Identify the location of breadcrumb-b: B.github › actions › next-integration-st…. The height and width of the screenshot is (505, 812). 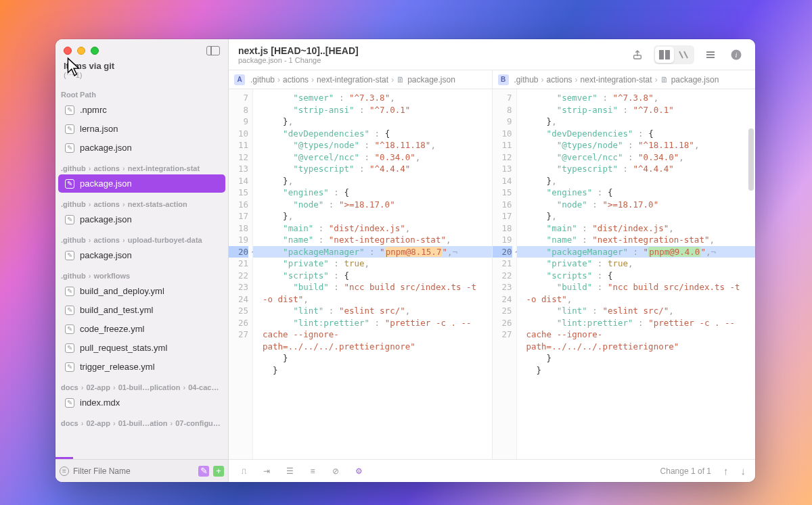
(624, 80).